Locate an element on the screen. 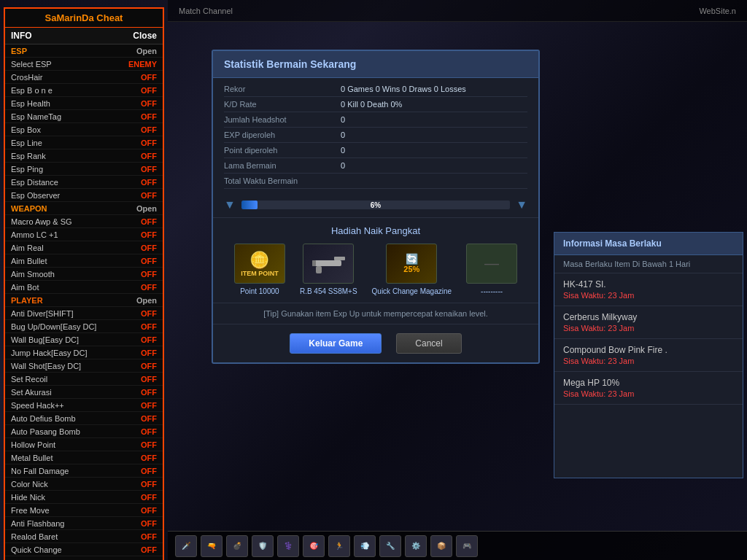  cheat-row: Esp Observer OFF is located at coordinates (84, 195).